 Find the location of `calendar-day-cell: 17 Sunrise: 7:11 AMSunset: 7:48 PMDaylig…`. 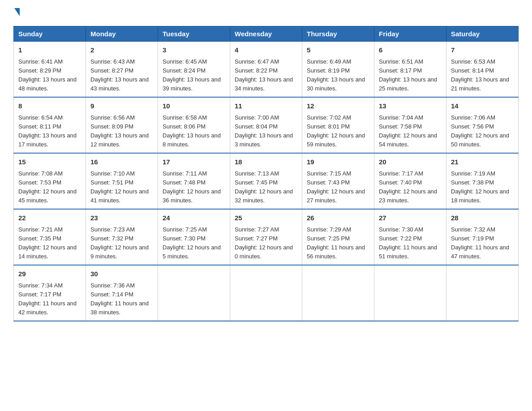

calendar-day-cell: 17 Sunrise: 7:11 AMSunset: 7:48 PMDaylig… is located at coordinates (194, 181).